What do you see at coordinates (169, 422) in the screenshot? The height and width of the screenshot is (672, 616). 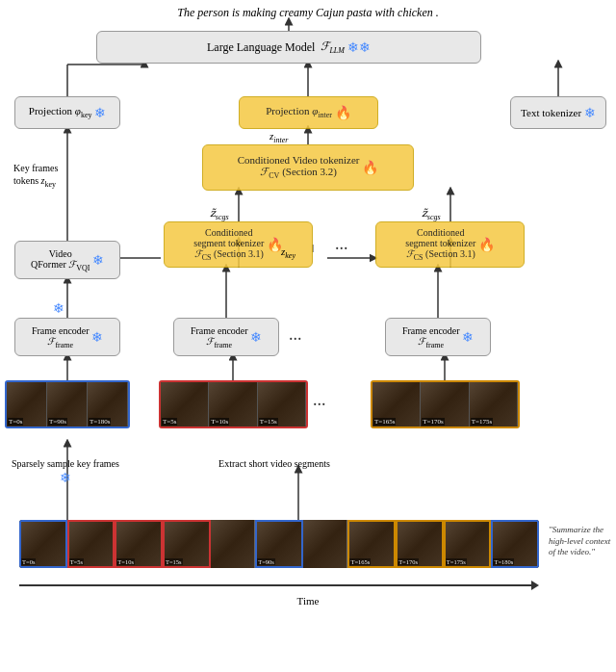 I see `frame-5s-label: T=5s` at bounding box center [169, 422].